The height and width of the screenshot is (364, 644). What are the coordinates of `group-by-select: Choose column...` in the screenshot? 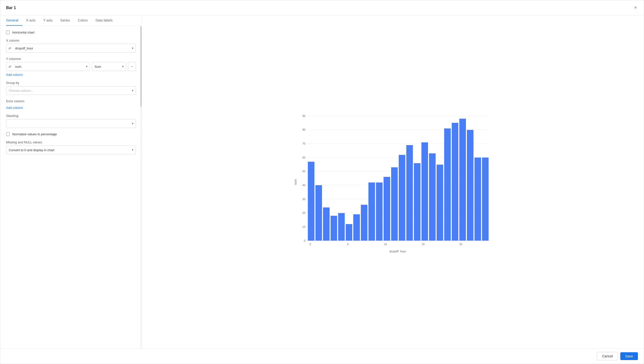 It's located at (71, 91).